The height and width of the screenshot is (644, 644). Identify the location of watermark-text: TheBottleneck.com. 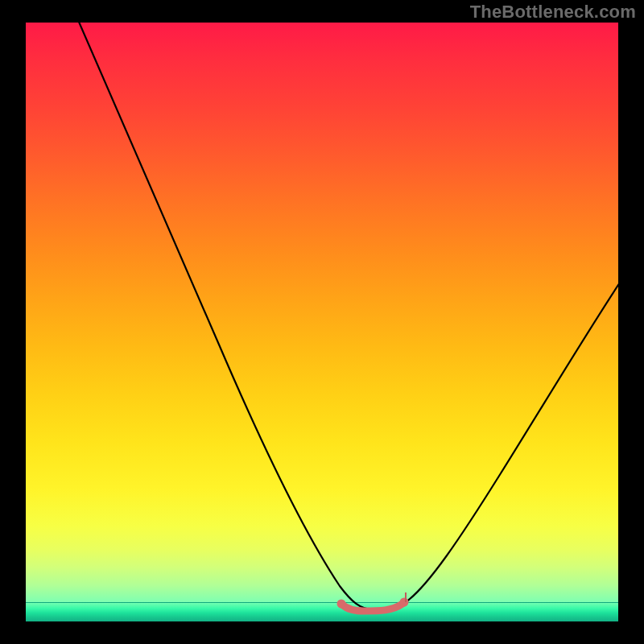
(553, 12).